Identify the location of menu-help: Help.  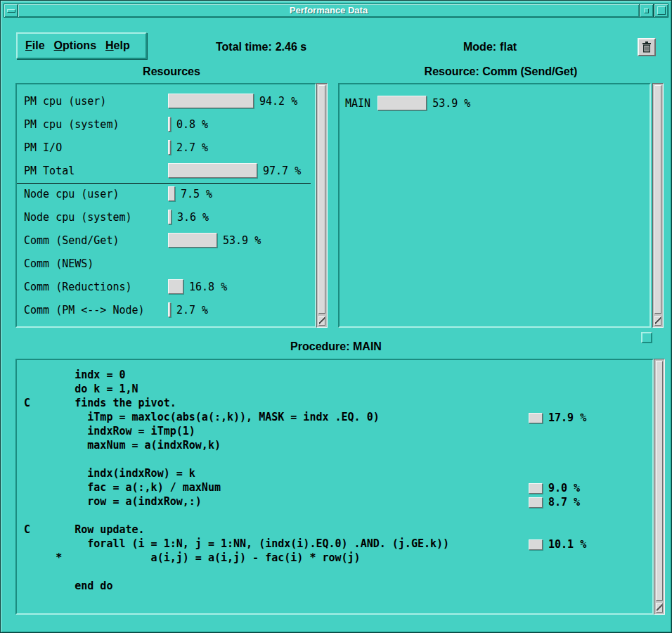
(118, 46).